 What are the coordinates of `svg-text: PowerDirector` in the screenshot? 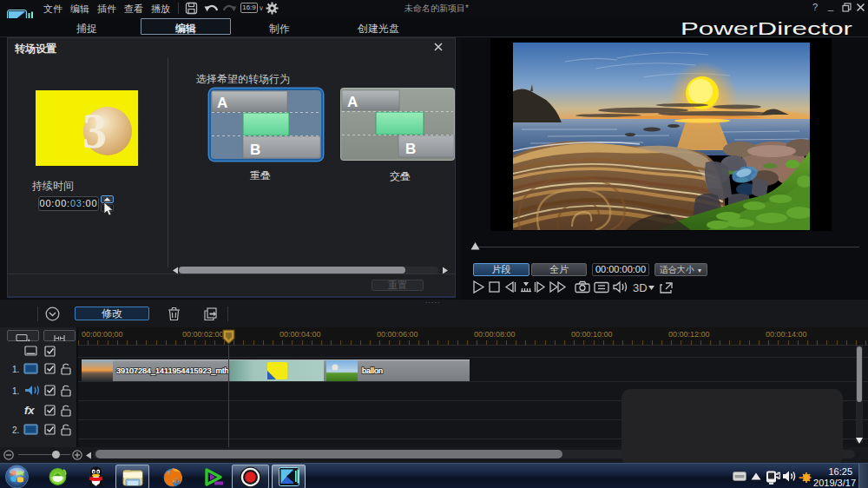 It's located at (766, 30).